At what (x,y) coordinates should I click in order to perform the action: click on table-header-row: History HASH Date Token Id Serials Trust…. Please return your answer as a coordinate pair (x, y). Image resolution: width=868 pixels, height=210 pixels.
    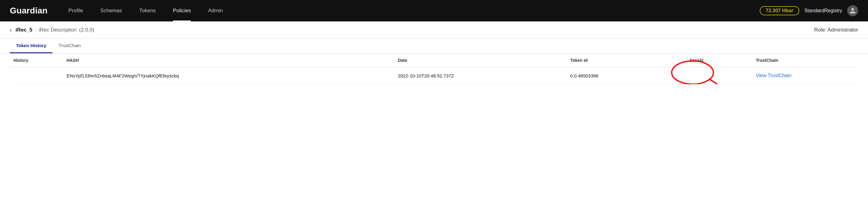
    Looking at the image, I should click on (434, 61).